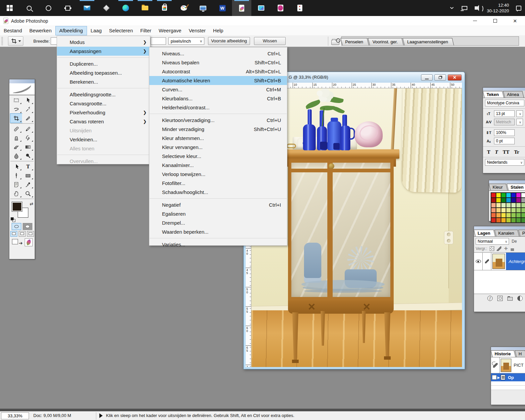 Image resolution: width=525 pixels, height=420 pixels. Describe the element at coordinates (28, 118) in the screenshot. I see `slice-tool` at that location.